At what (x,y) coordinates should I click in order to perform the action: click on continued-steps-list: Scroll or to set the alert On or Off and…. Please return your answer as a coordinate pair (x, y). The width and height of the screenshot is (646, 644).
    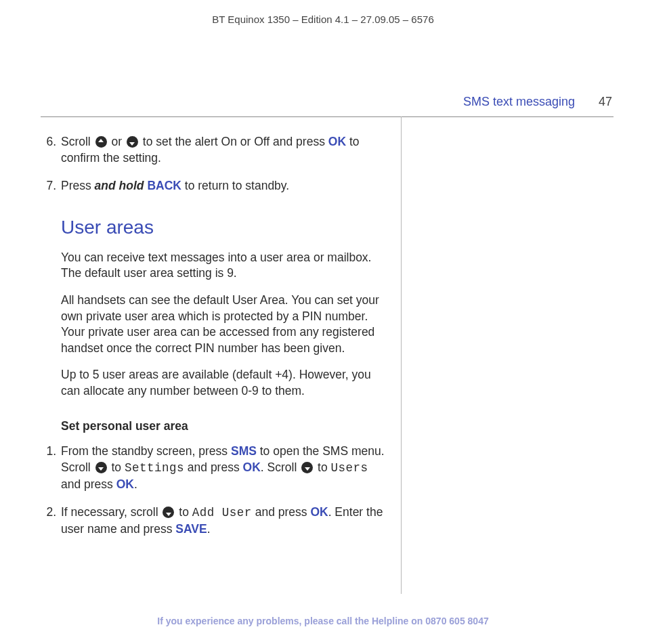
    Looking at the image, I should click on (215, 164).